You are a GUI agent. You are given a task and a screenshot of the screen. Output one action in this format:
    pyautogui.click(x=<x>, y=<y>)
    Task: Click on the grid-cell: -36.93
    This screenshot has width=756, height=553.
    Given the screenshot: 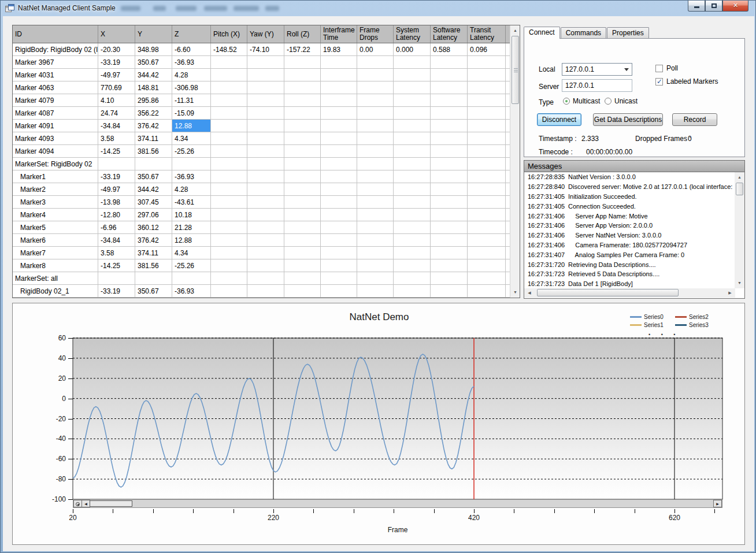 What is the action you would take?
    pyautogui.click(x=192, y=177)
    